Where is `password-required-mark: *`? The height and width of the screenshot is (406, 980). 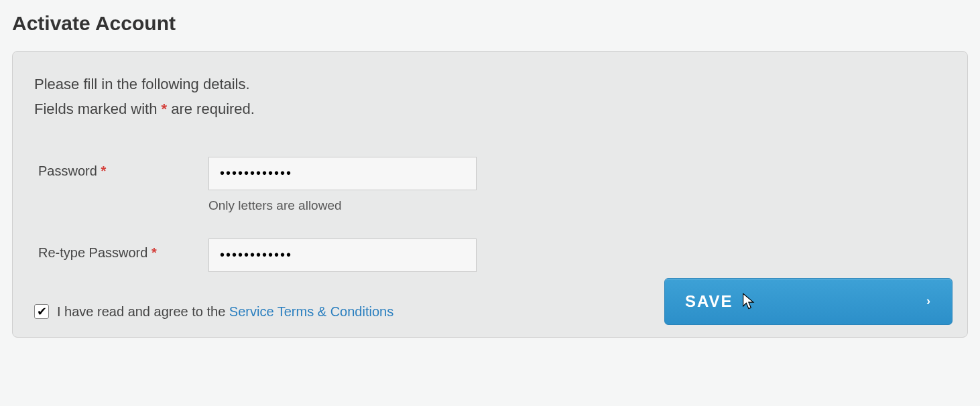
password-required-mark: * is located at coordinates (103, 171).